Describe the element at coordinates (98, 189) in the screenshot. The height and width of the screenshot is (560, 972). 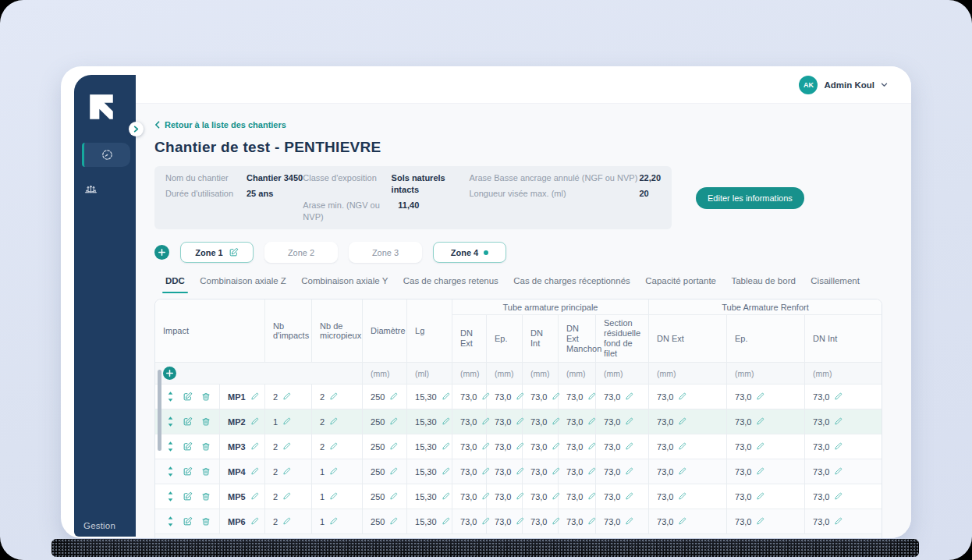
I see `sidebar-item-chantiers` at that location.